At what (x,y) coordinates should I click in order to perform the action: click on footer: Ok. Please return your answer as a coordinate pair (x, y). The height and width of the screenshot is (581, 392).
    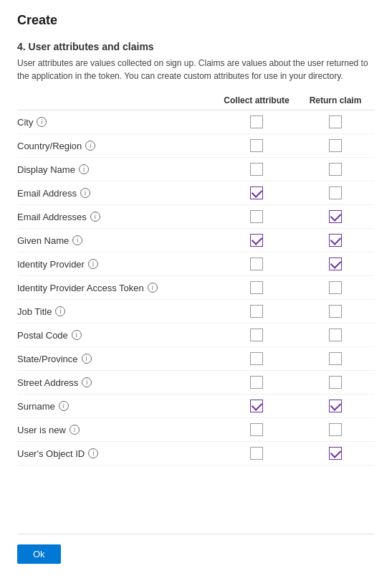
    Looking at the image, I should click on (196, 549).